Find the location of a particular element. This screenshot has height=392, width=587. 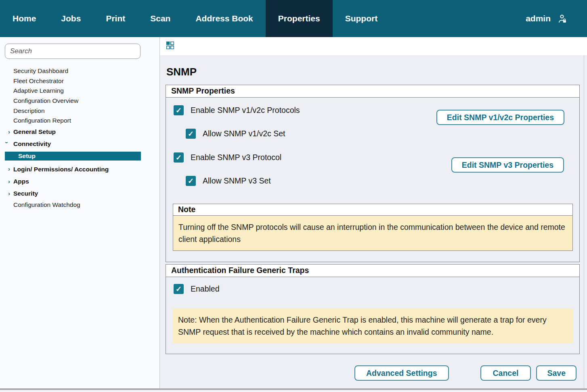

nav-user-menu: admin is located at coordinates (547, 19).